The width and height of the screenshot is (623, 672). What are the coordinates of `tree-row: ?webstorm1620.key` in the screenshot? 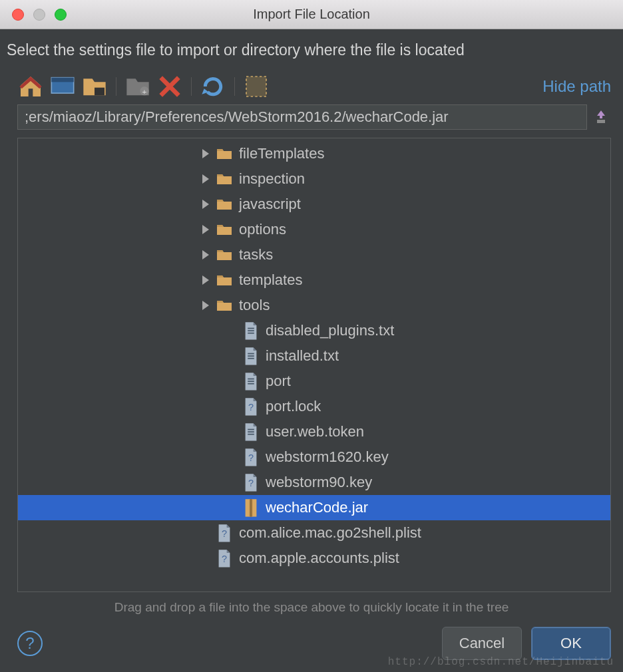 It's located at (314, 457).